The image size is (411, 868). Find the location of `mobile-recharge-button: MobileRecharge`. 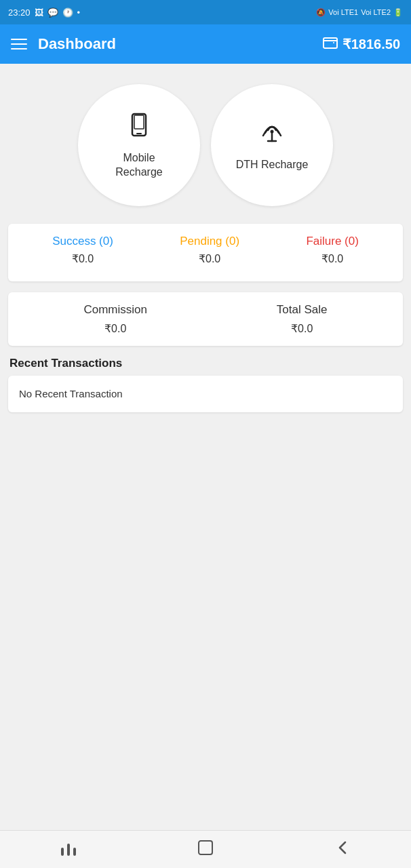

mobile-recharge-button: MobileRecharge is located at coordinates (139, 145).